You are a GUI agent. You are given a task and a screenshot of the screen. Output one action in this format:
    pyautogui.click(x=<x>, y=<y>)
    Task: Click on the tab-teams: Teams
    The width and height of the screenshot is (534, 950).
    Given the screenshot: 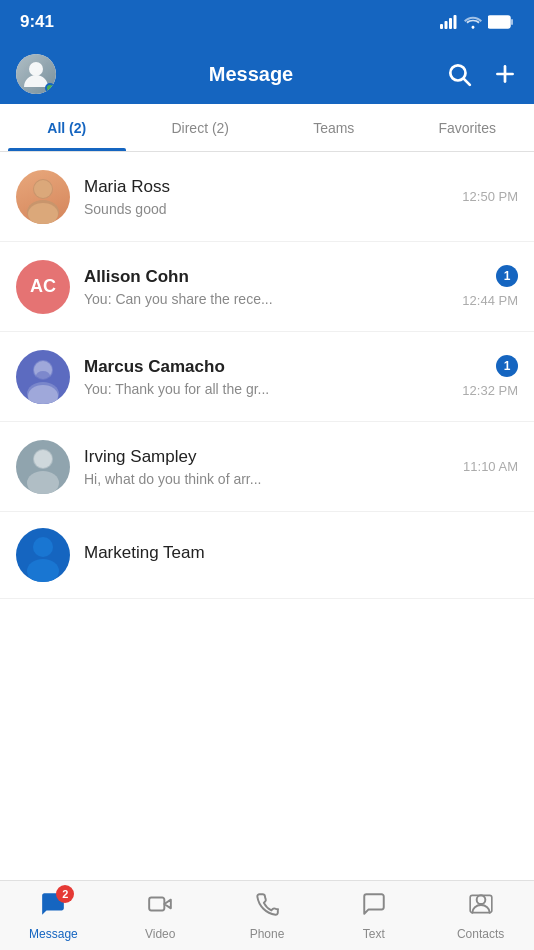 What is the action you would take?
    pyautogui.click(x=334, y=128)
    